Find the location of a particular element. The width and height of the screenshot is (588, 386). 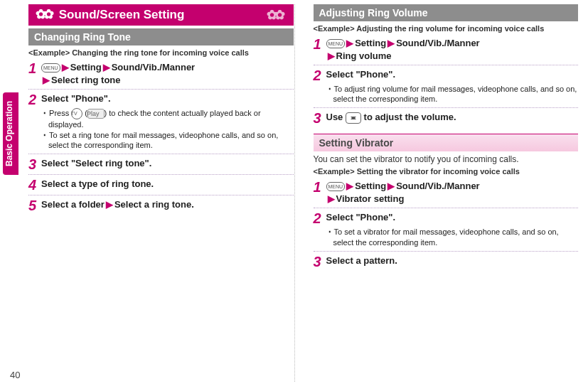

step2-note1: Press TV (Play) to check the content act… is located at coordinates (171, 119).